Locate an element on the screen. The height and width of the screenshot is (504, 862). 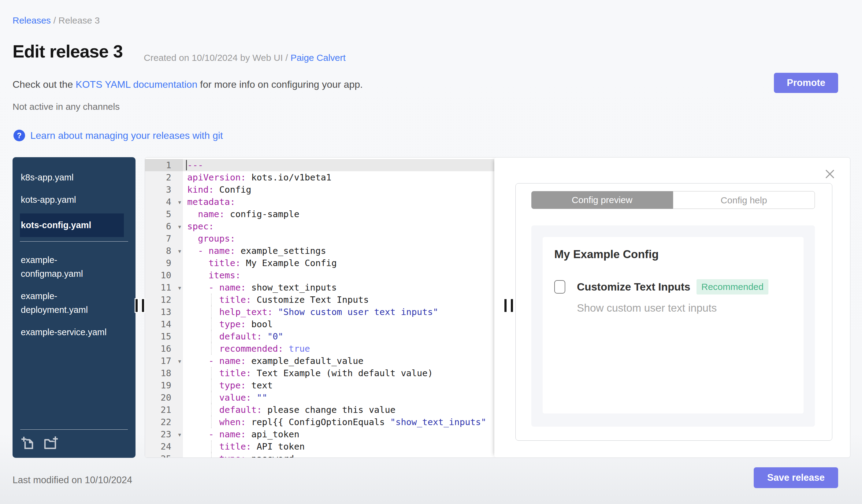
token-plain: My Example Config is located at coordinates (289, 263).